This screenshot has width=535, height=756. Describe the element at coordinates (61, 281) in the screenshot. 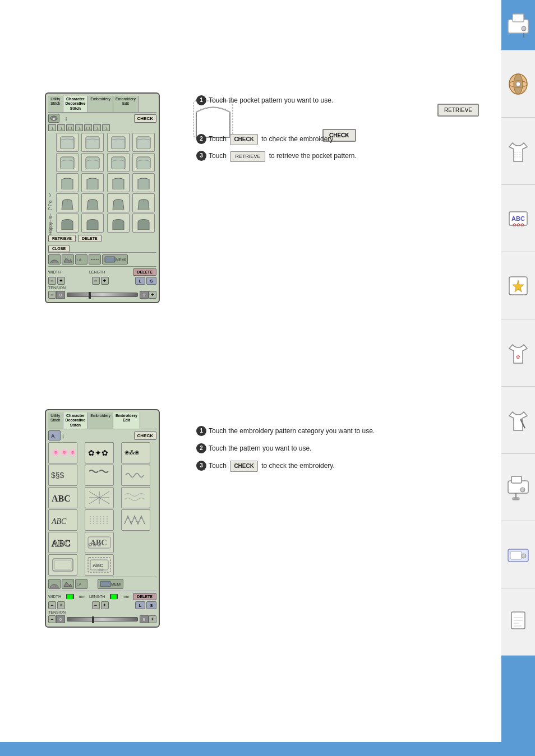

I see `width-plus: +` at that location.